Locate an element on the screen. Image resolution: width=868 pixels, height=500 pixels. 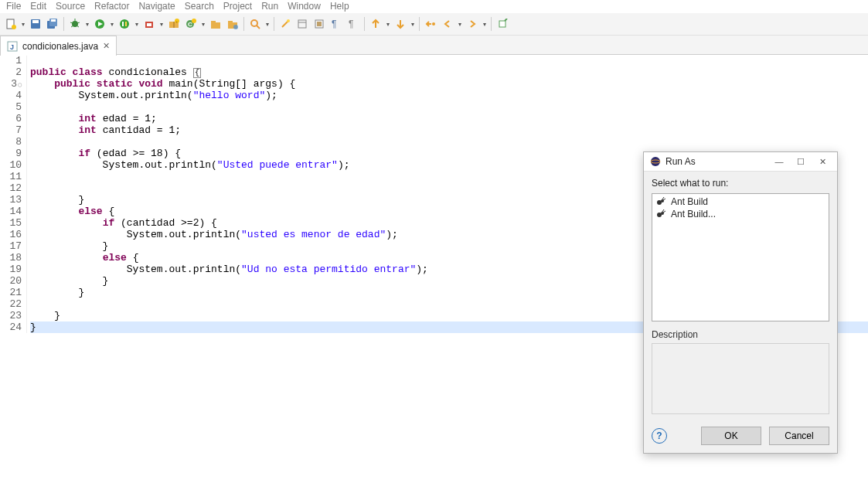
svg-text: C is located at coordinates (190, 25).